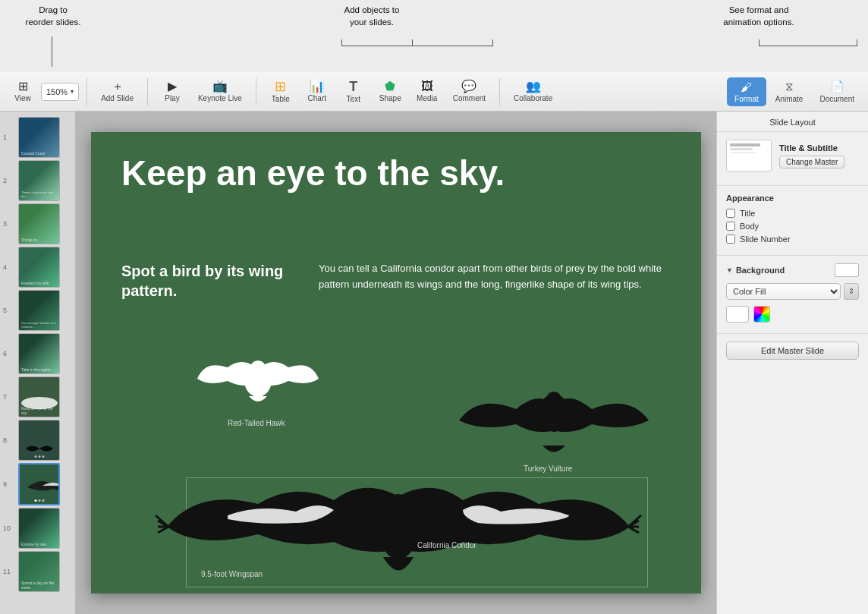 This screenshot has height=614, width=868. I want to click on comment-button: 💬 Comment, so click(469, 91).